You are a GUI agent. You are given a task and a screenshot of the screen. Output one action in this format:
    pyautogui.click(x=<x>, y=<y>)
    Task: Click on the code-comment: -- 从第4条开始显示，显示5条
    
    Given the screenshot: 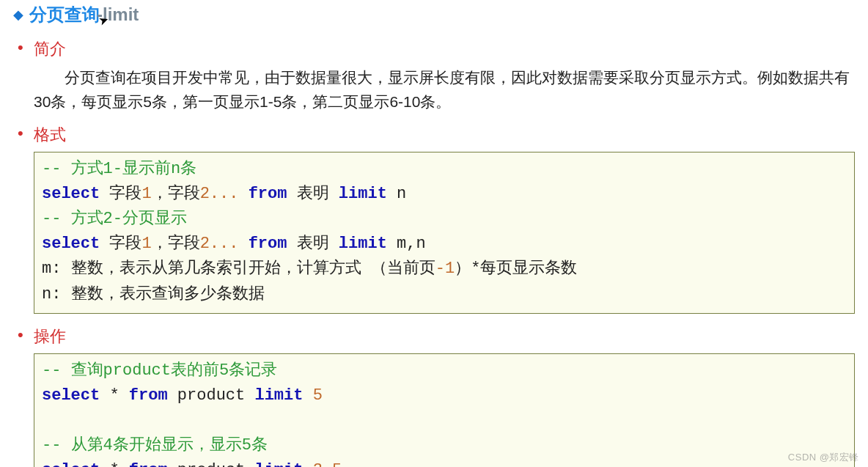 What is the action you would take?
    pyautogui.click(x=155, y=446)
    